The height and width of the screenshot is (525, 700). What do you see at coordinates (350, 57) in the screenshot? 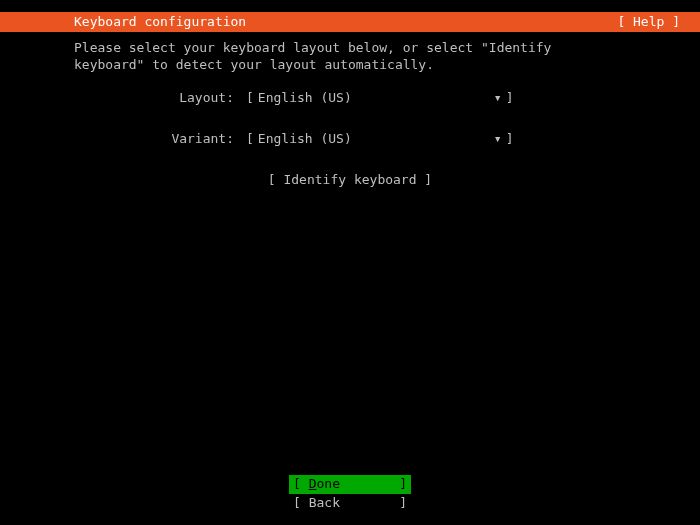
I see `instruction-text: Please select your keyboard layout below…` at bounding box center [350, 57].